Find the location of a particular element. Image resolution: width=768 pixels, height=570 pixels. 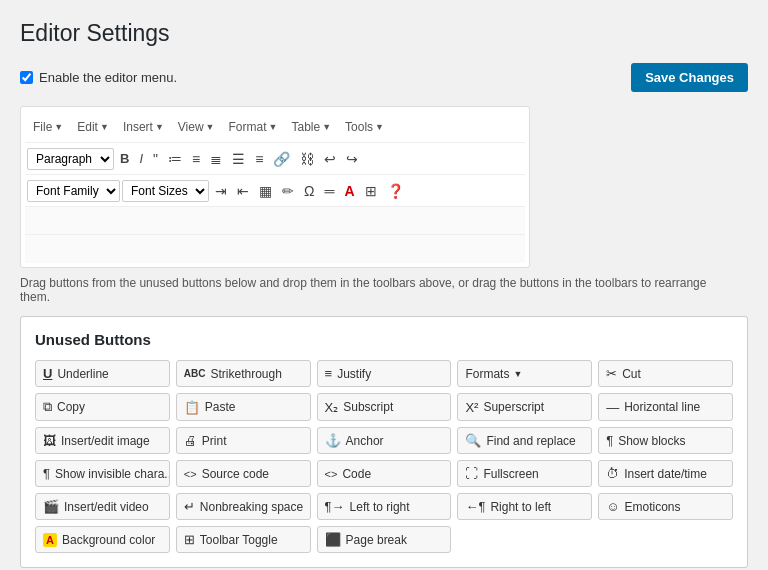

insert-date-icon: ⏱ is located at coordinates (612, 474).